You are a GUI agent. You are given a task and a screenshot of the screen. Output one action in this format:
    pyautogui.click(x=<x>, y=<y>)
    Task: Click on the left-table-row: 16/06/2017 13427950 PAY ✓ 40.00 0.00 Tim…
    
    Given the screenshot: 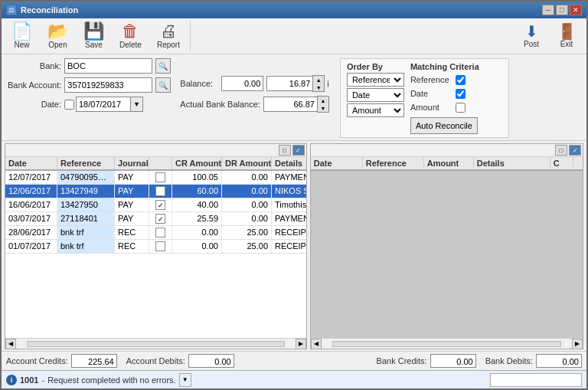 What is the action you would take?
    pyautogui.click(x=156, y=205)
    